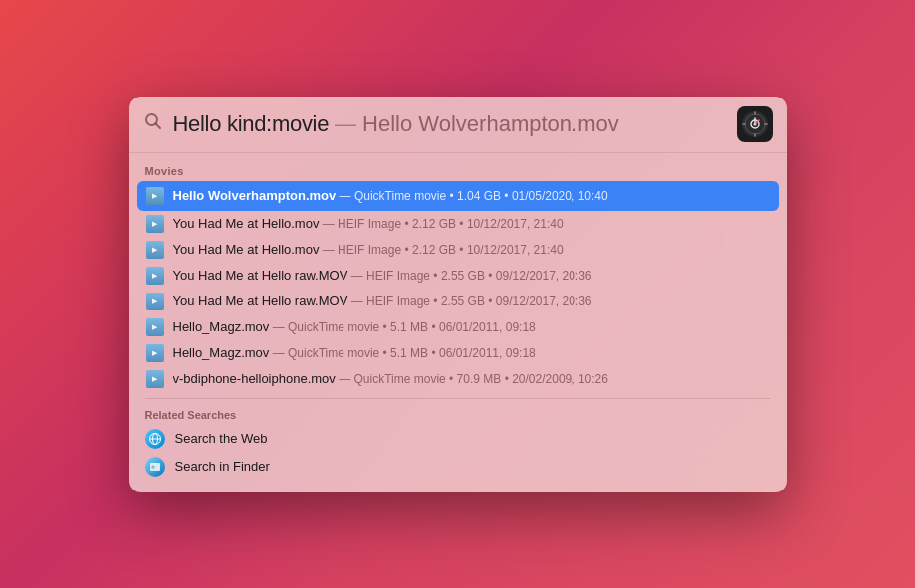  I want to click on quicktime-app-icon, so click(755, 124).